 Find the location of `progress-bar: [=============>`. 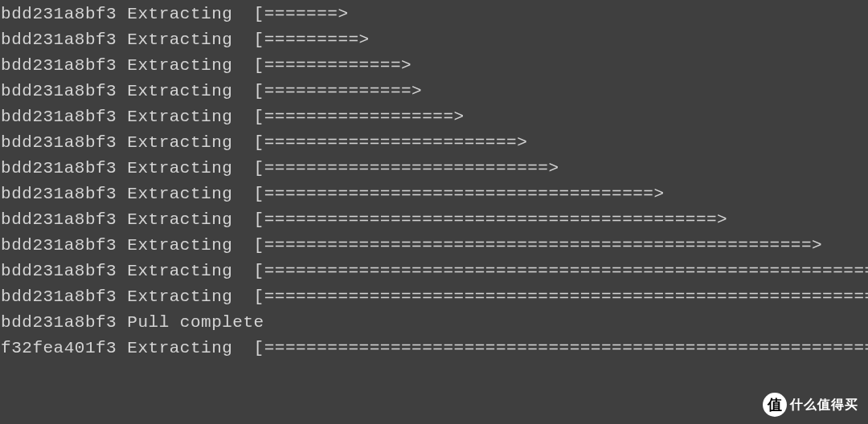

progress-bar: [=============> is located at coordinates (333, 66).